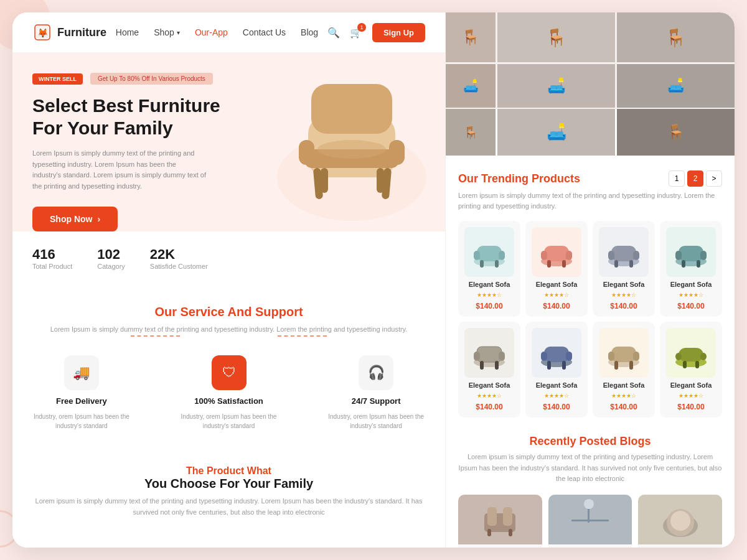 The image size is (747, 560). Describe the element at coordinates (624, 284) in the screenshot. I see `product-name-3: Elegant Sofa` at that location.